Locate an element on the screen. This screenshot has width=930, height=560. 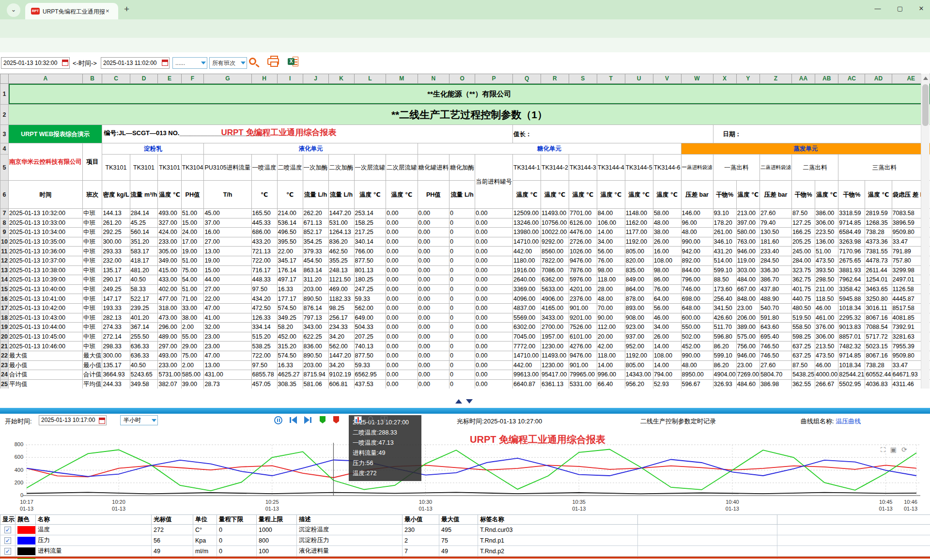
value-cell: 901.00 is located at coordinates (583, 308).